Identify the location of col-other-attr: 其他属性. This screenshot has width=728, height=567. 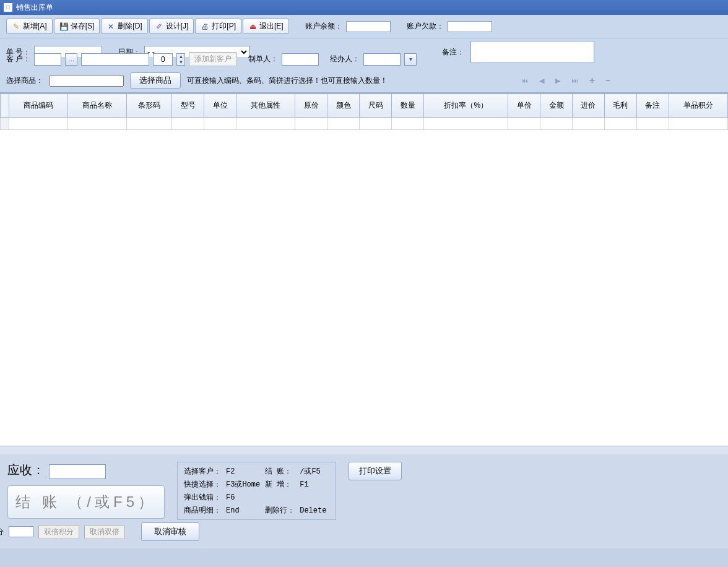
(266, 106).